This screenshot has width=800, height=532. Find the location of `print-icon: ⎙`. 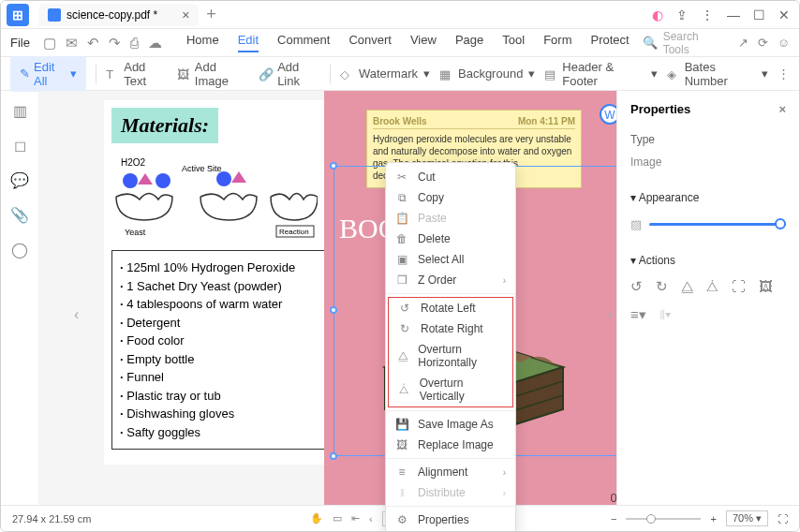

print-icon: ⎙ is located at coordinates (135, 43).